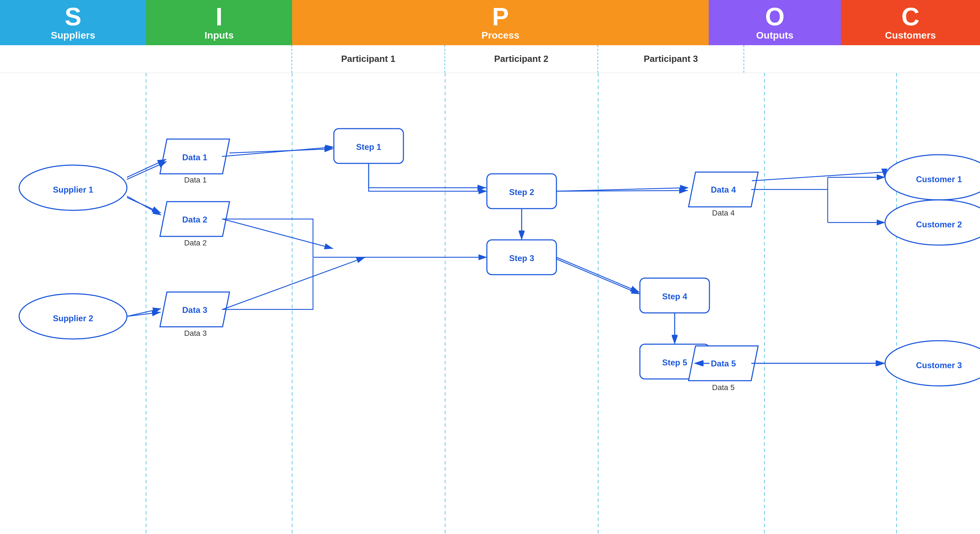 The width and height of the screenshot is (980, 534). I want to click on customer3-label: Customer 3, so click(939, 365).